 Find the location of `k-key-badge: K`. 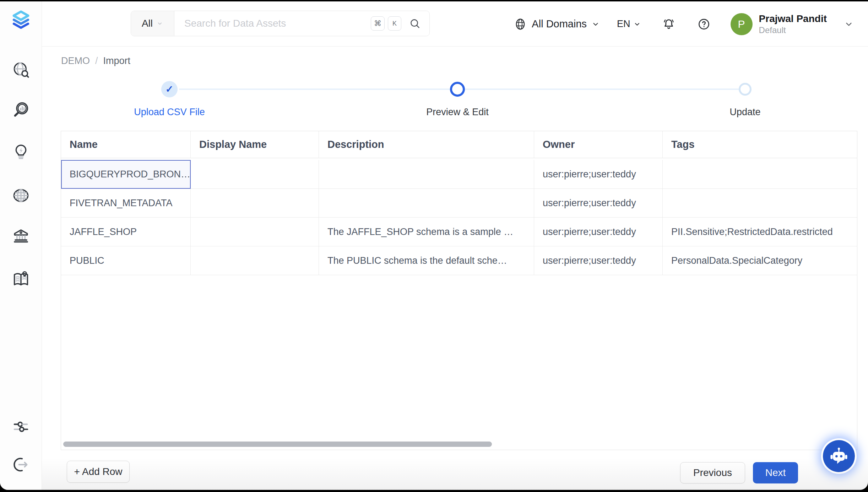

k-key-badge: K is located at coordinates (395, 23).